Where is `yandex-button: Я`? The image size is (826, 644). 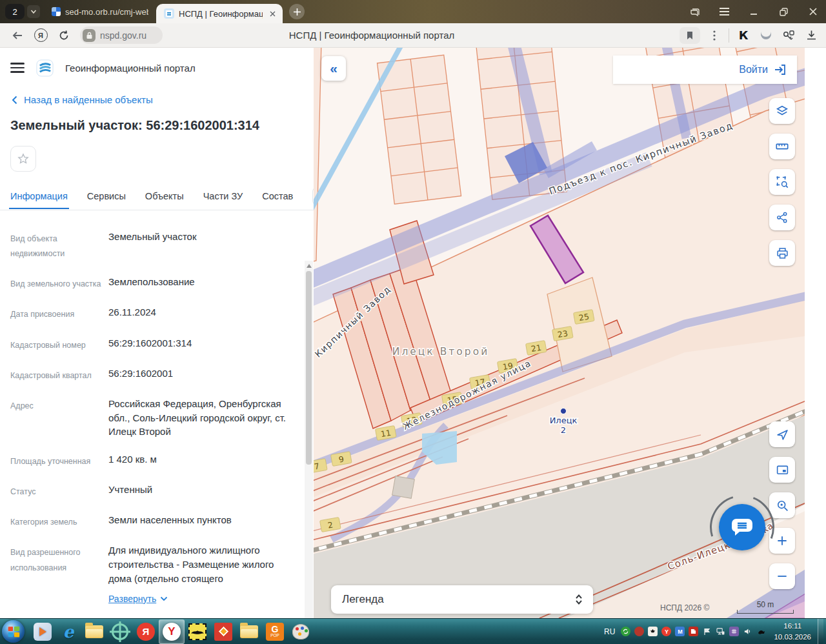 yandex-button: Я is located at coordinates (41, 35).